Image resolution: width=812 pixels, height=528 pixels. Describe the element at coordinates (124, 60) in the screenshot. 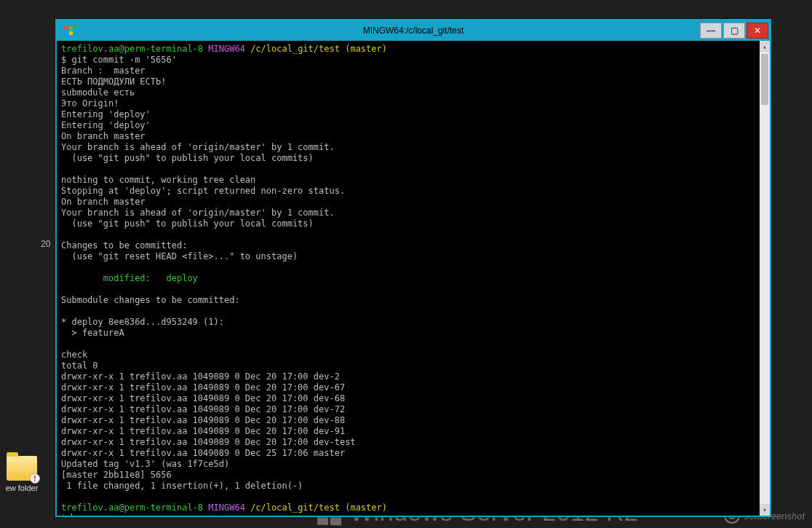

I see `cmd-line: git commit -m '5656'` at that location.